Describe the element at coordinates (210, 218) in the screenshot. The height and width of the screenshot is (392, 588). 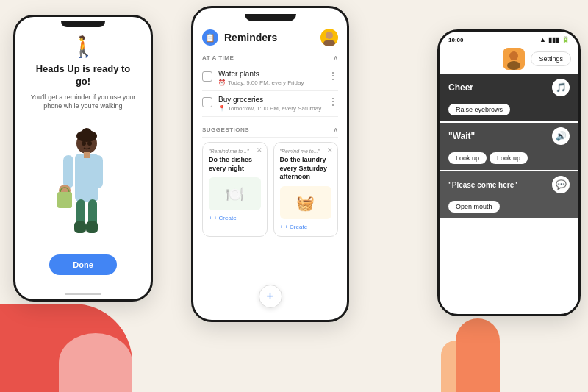
I see `create-plus-icon: +` at that location.